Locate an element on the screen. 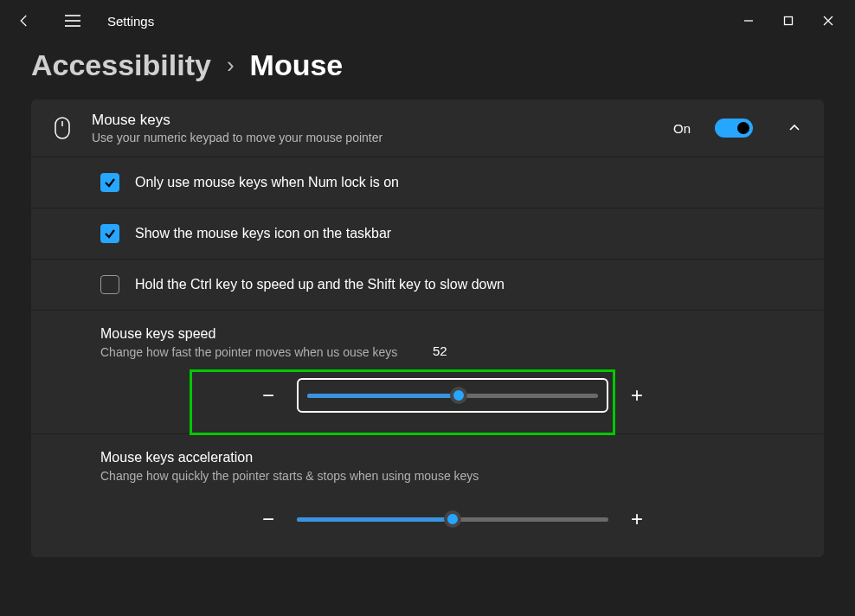 The image size is (855, 616). chevron-right-icon: › is located at coordinates (230, 66).